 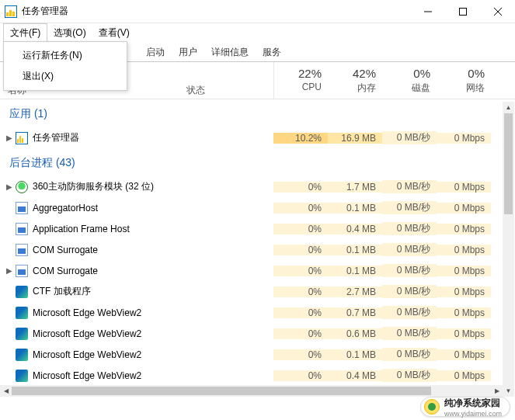 I want to click on net-label: 网络, so click(x=461, y=89).